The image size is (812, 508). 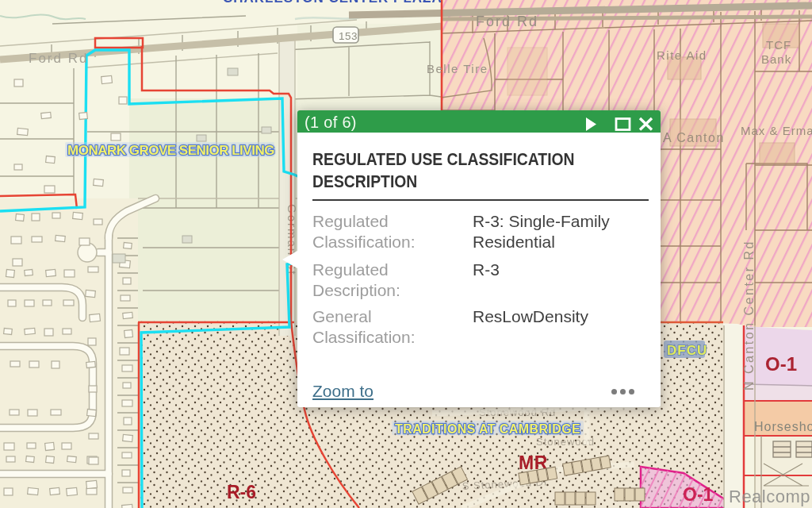 What do you see at coordinates (333, 3) in the screenshot?
I see `svg-text: CHARLESTON CENTER PLAZA` at bounding box center [333, 3].